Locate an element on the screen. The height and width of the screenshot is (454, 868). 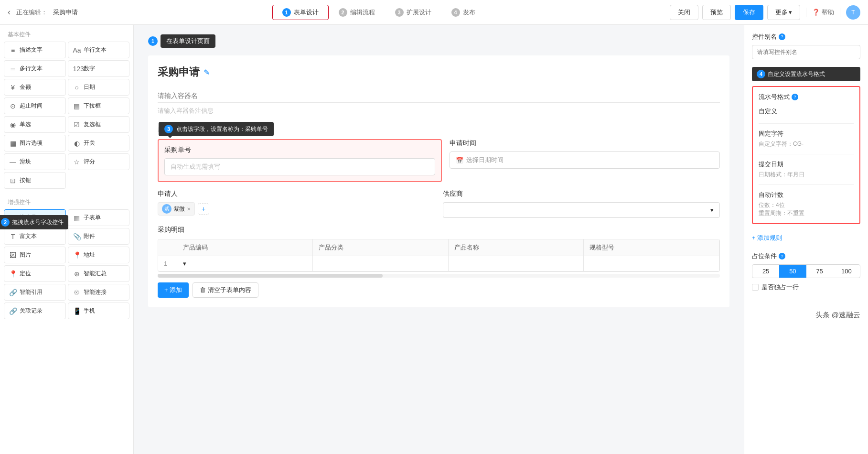
control-single-text: Aa单行文本 is located at coordinates (99, 50).